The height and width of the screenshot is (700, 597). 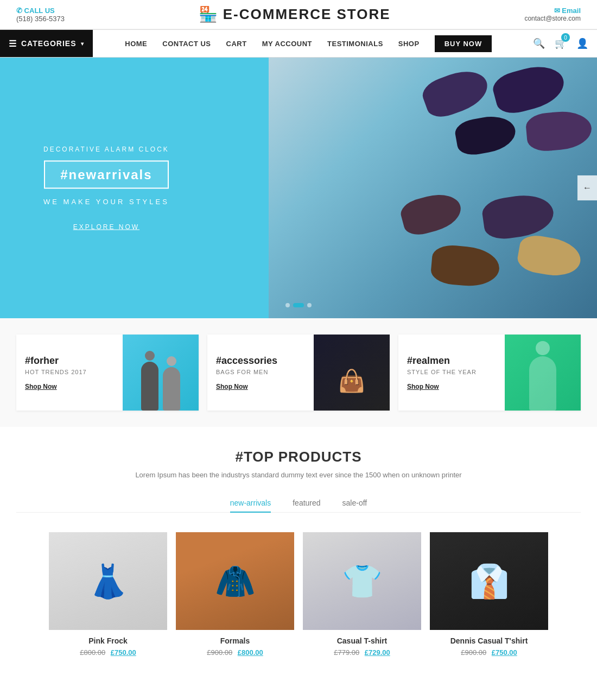 What do you see at coordinates (295, 14) in the screenshot?
I see `store-branding: 🏪 E-COMMERCE STORE` at bounding box center [295, 14].